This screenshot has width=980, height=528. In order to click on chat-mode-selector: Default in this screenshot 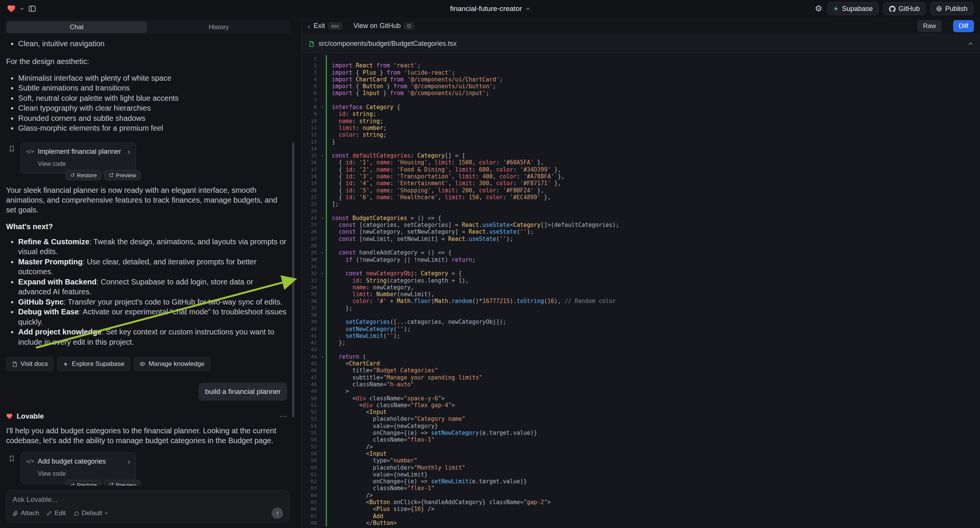, I will do `click(91, 513)`.